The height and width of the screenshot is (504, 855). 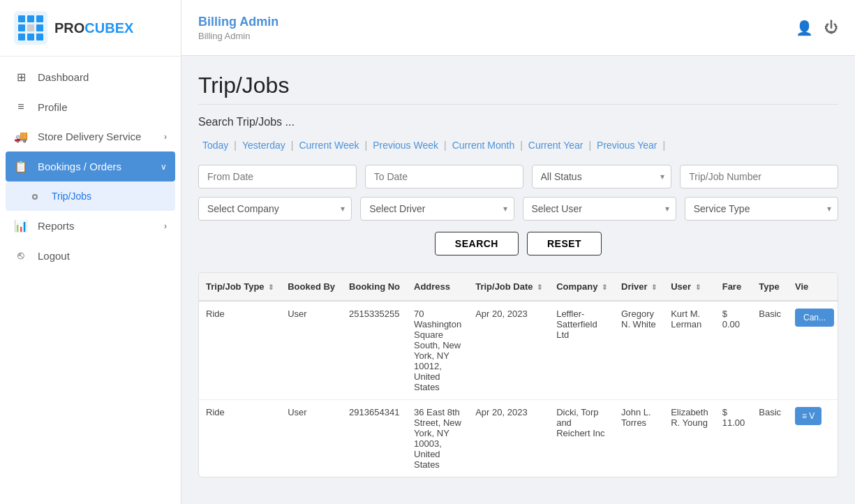 What do you see at coordinates (91, 226) in the screenshot?
I see `sidebar-item-reports: 📊 Reports ›` at bounding box center [91, 226].